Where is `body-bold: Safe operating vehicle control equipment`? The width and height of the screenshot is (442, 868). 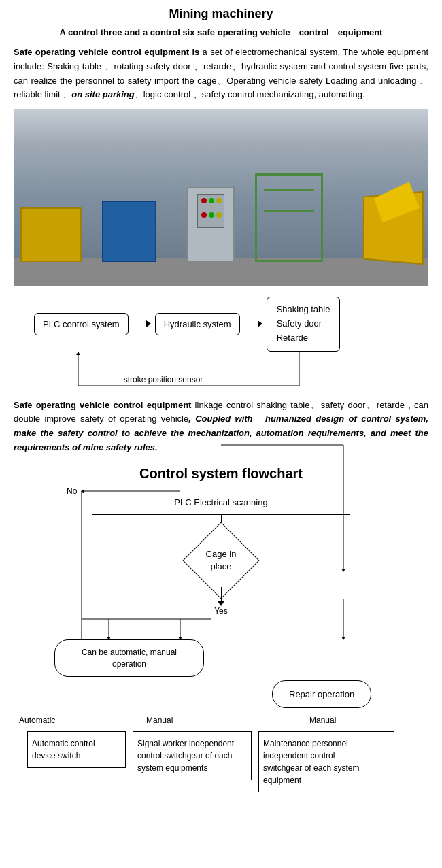 body-bold: Safe operating vehicle control equipment is located at coordinates (102, 405).